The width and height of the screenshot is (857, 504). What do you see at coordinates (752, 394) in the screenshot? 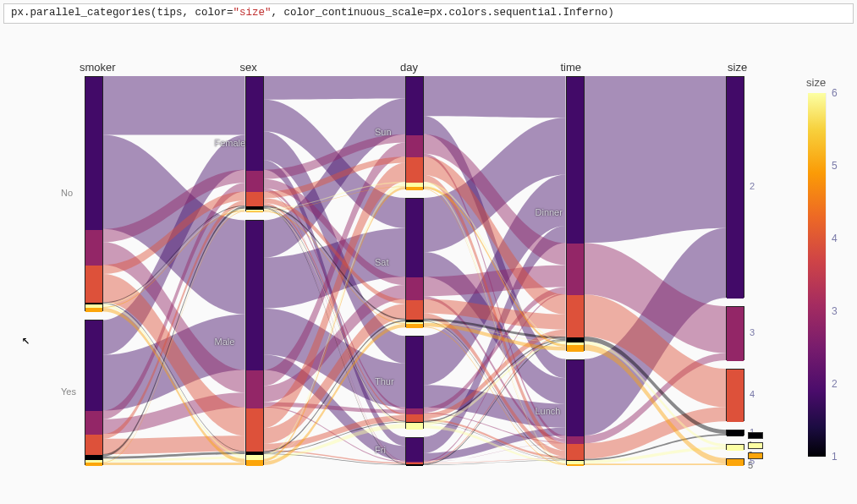
I see `category-label-size-4: 4` at bounding box center [752, 394].